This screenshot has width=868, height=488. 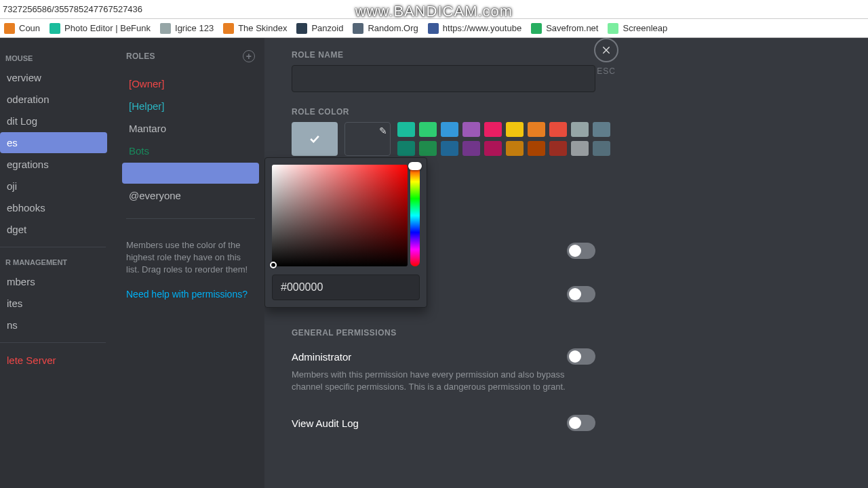 What do you see at coordinates (22, 28) in the screenshot?
I see `bookmark-item: Coun` at bounding box center [22, 28].